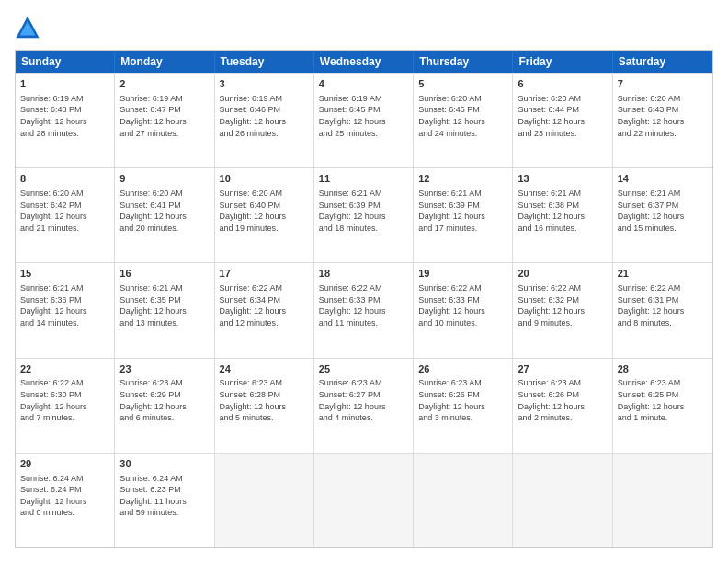 Image resolution: width=728 pixels, height=563 pixels. Describe the element at coordinates (265, 310) in the screenshot. I see `calendar-cell: 17Sunrise: 6:22 AM Sunset: 6:34 PM Dayli…` at that location.